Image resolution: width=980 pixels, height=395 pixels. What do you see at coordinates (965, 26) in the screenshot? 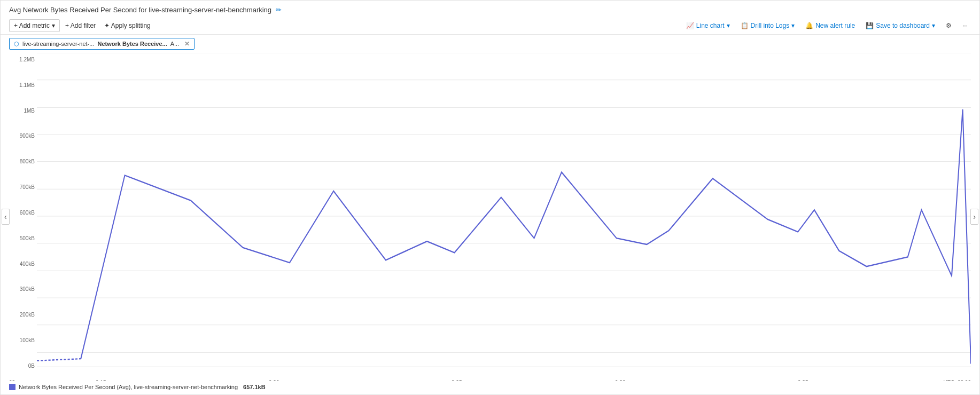
I see `more-button: ···` at bounding box center [965, 26].